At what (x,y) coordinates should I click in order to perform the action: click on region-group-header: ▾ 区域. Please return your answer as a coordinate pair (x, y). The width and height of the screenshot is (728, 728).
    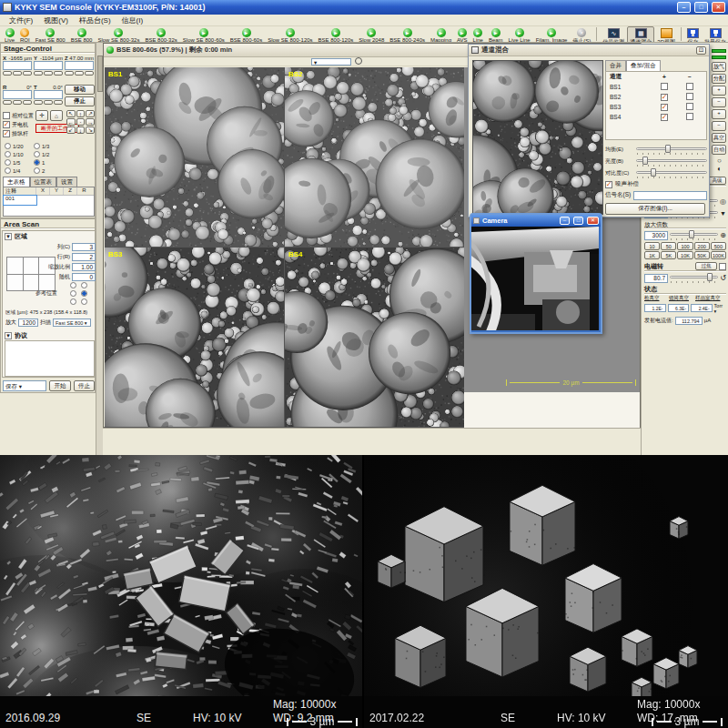
    Looking at the image, I should click on (49, 237).